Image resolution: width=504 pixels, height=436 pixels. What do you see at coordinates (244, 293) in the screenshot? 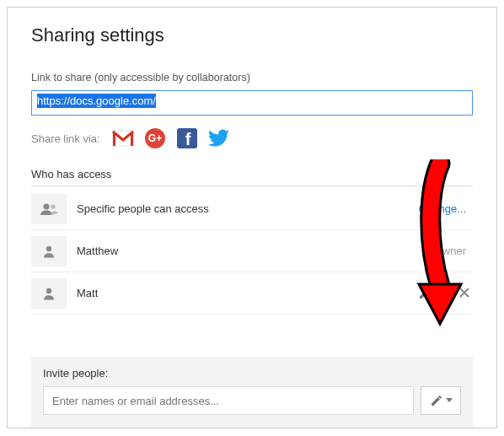
I see `person-name: Matt` at bounding box center [244, 293].